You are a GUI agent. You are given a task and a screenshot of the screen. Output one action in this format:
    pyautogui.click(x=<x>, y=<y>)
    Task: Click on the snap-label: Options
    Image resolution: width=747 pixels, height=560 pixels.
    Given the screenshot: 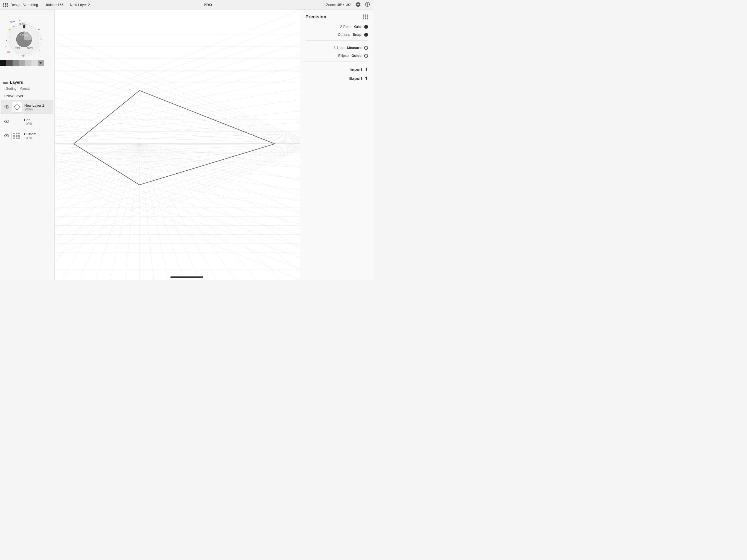 What is the action you would take?
    pyautogui.click(x=344, y=34)
    